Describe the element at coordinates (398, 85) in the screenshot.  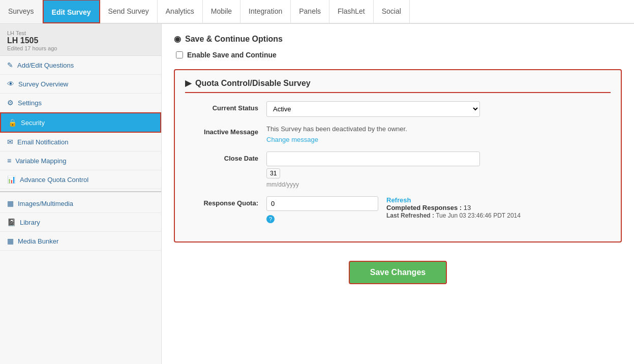
I see `quota-box-header: ▶ Quota Control/Disable Survey` at that location.